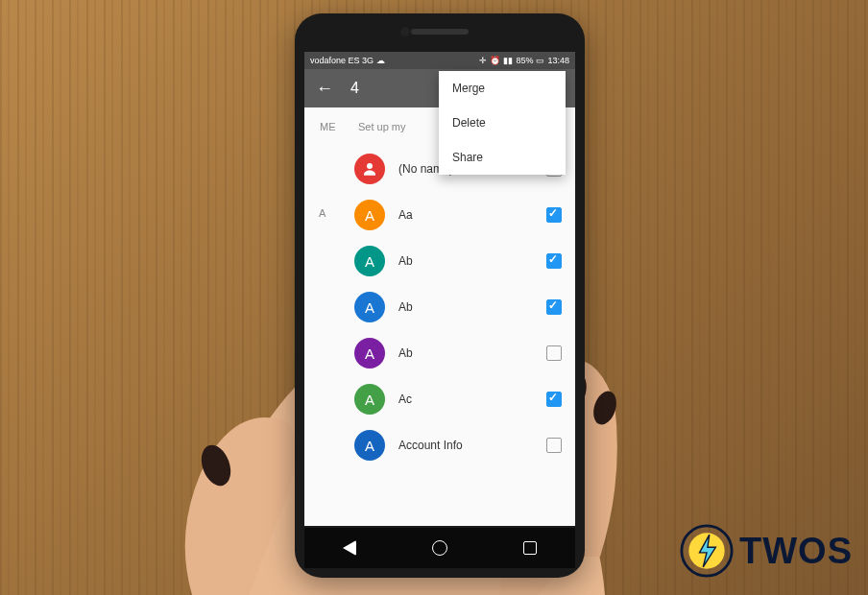 The image size is (868, 595). I want to click on phone-speaker, so click(440, 32).